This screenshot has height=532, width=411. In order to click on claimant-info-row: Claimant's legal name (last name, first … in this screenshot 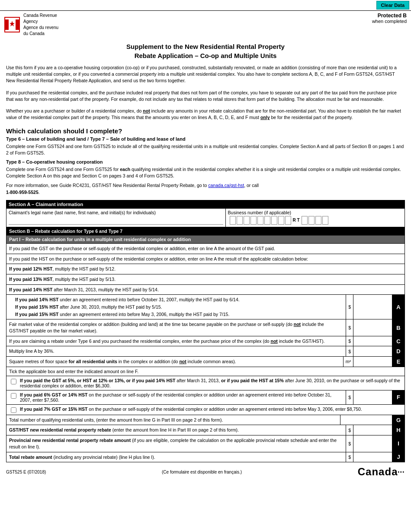, I will do `click(206, 217)`.